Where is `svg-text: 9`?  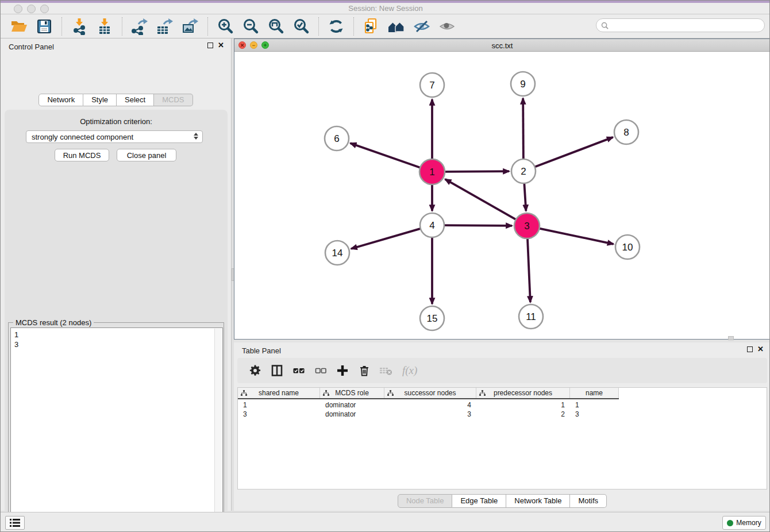
svg-text: 9 is located at coordinates (523, 84).